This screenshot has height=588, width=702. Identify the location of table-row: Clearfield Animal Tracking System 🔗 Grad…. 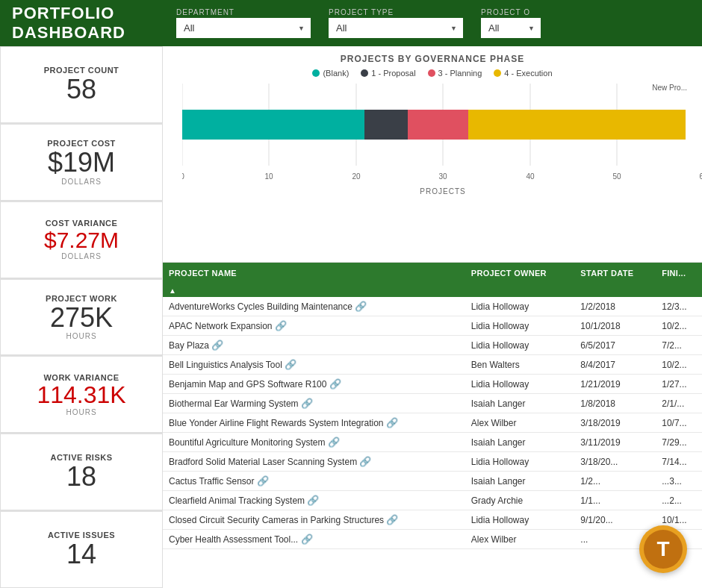
(432, 501).